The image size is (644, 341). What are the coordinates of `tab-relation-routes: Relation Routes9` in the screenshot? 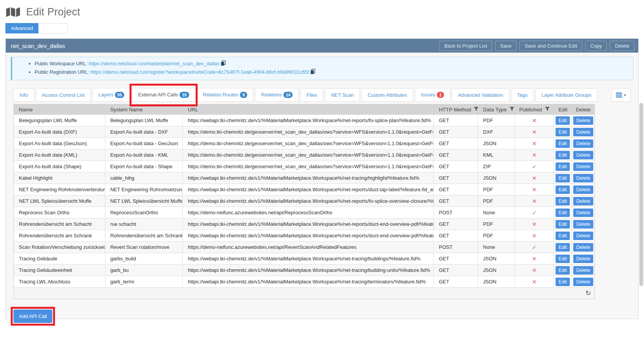 It's located at (225, 95).